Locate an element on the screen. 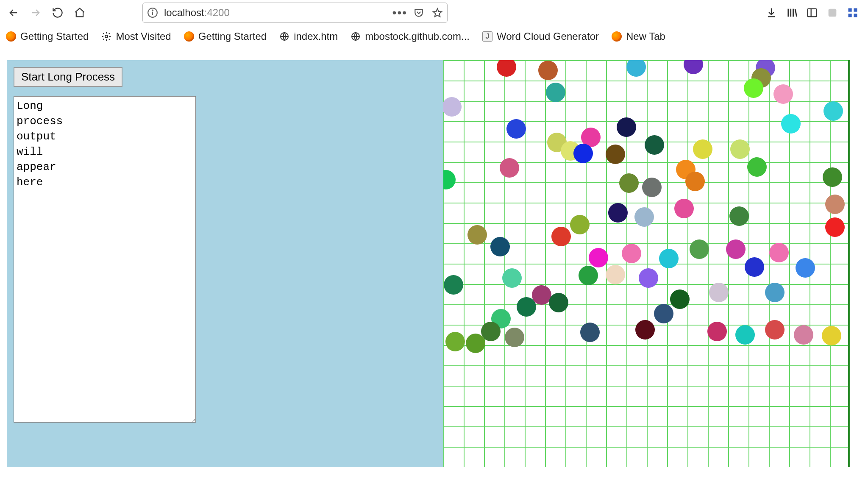  site-j-icon: J is located at coordinates (487, 36).